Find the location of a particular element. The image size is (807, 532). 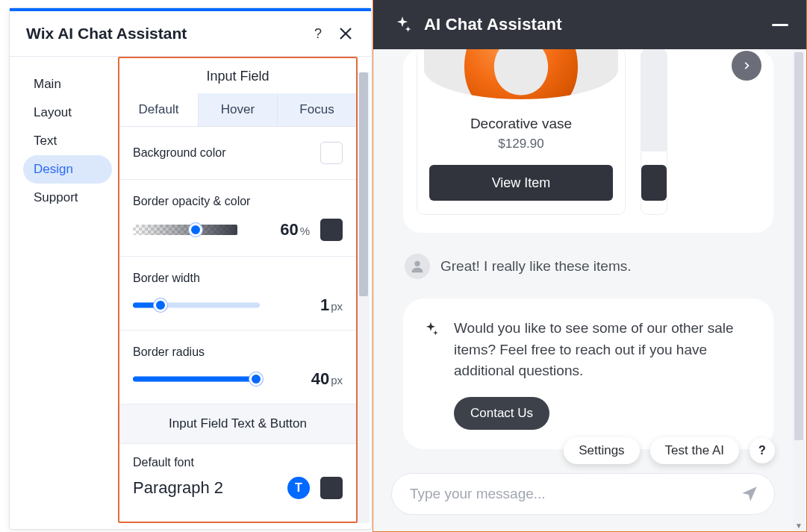

sidebar-item-layout: Layout is located at coordinates (67, 113).